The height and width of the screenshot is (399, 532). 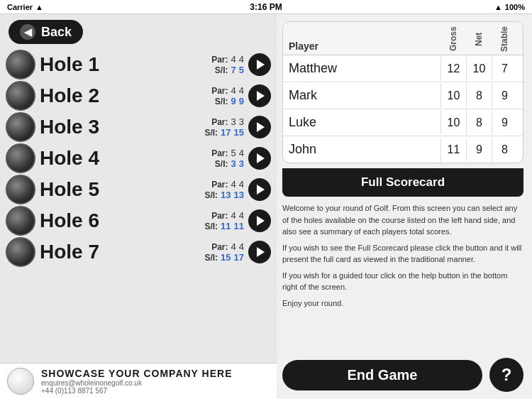 I want to click on hole-item-3: Hole 3Par: 3 3S/I: 17 15, so click(x=138, y=127).